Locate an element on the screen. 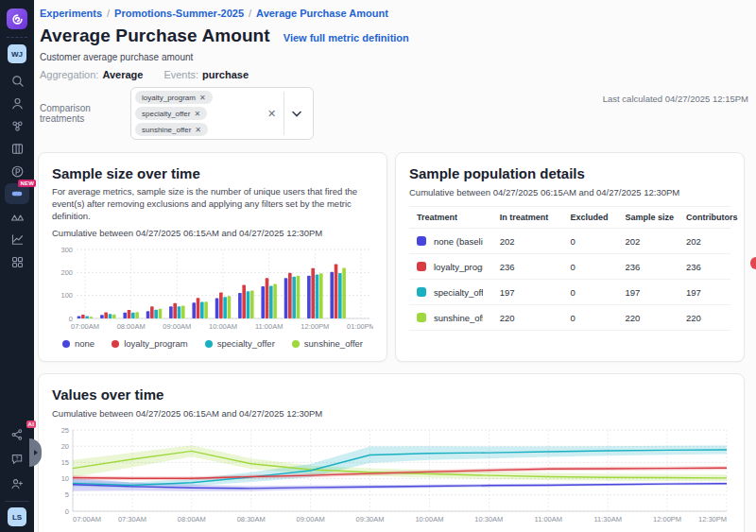  legend-item-sunshine_offer: sunshine_offer is located at coordinates (327, 344).